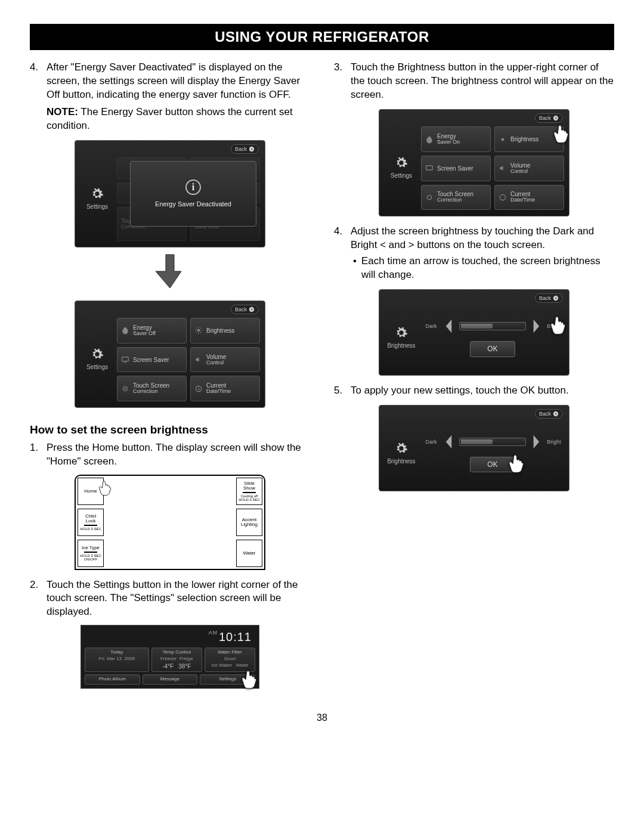 This screenshot has width=644, height=833. I want to click on bright-label: Bright, so click(554, 442).